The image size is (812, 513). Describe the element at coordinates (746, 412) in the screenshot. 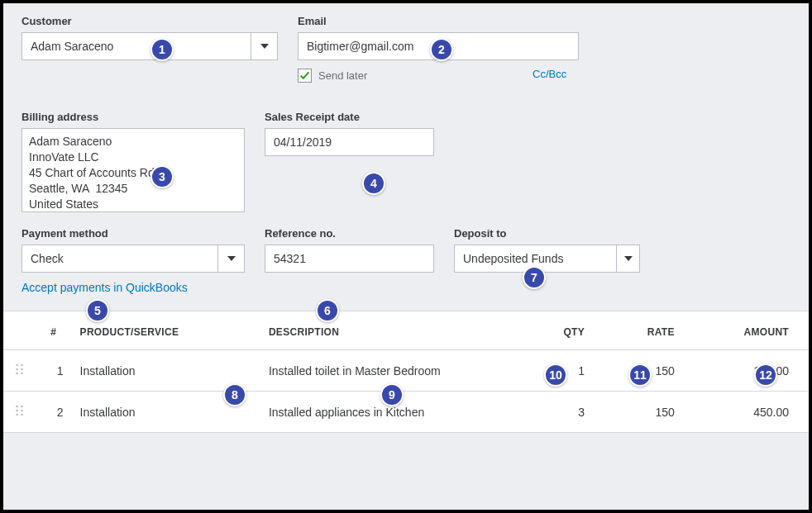

I see `line-amount: 450.00` at that location.